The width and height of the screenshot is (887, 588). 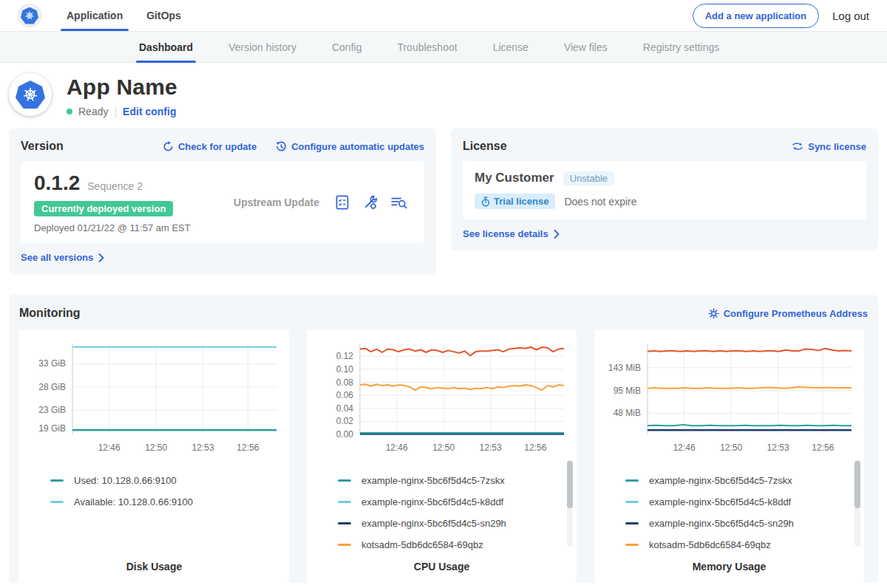 What do you see at coordinates (52, 428) in the screenshot?
I see `svg-text: 19 GiB` at bounding box center [52, 428].